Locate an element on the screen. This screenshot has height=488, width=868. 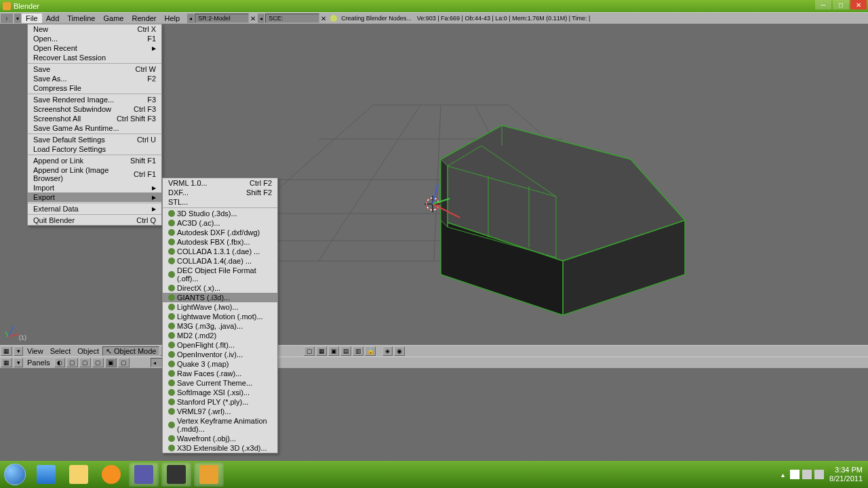
sce-arrow-icon: ◂ is located at coordinates (261, 18).